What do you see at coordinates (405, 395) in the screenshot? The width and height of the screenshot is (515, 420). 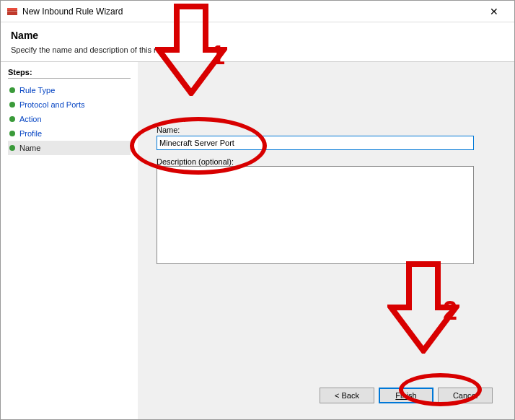 I see `finish-label: Finish` at bounding box center [405, 395].